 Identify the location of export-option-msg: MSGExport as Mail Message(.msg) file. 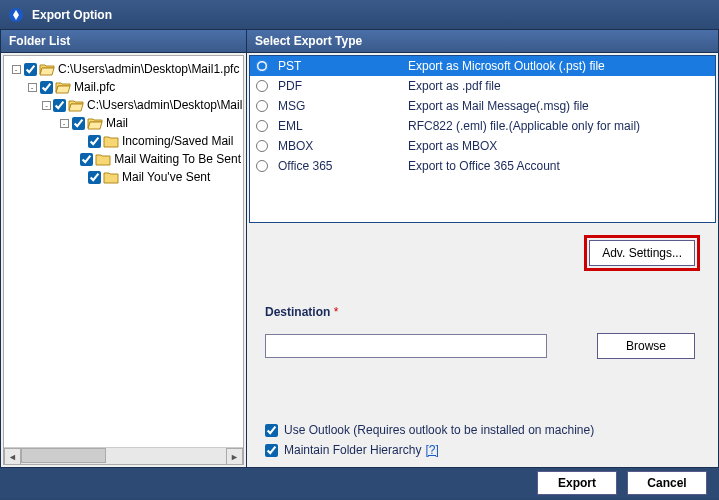
(482, 106).